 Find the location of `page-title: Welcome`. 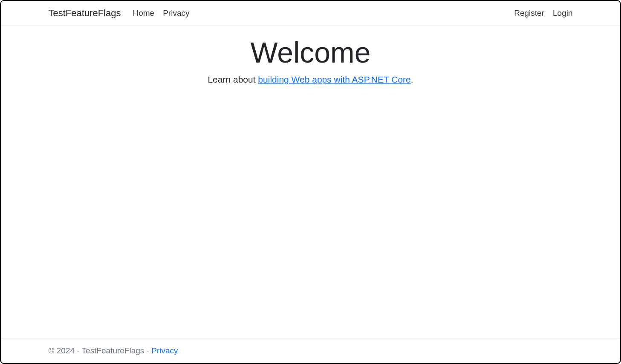

page-title: Welcome is located at coordinates (310, 53).